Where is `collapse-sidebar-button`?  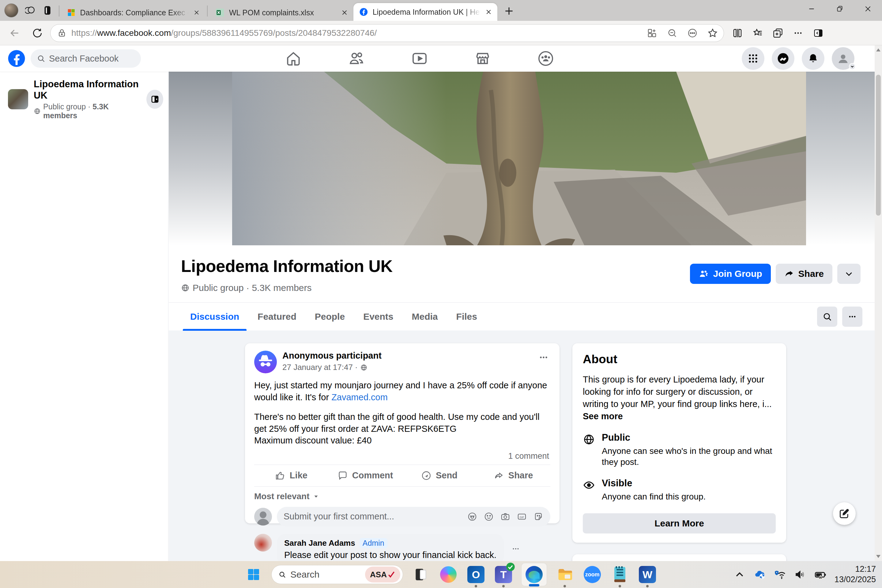
collapse-sidebar-button is located at coordinates (154, 99).